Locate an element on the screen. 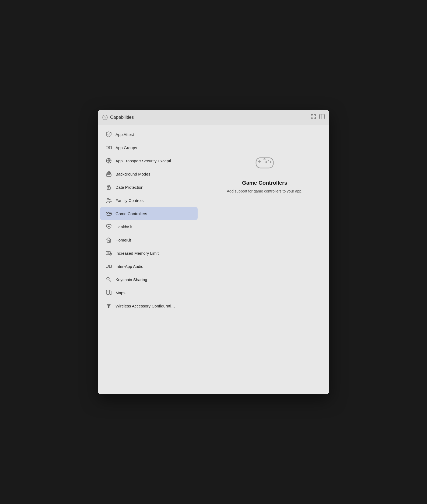 Image resolution: width=427 pixels, height=504 pixels. sidebar-item-label-increased-memory: Increased Memory Limit is located at coordinates (137, 253).